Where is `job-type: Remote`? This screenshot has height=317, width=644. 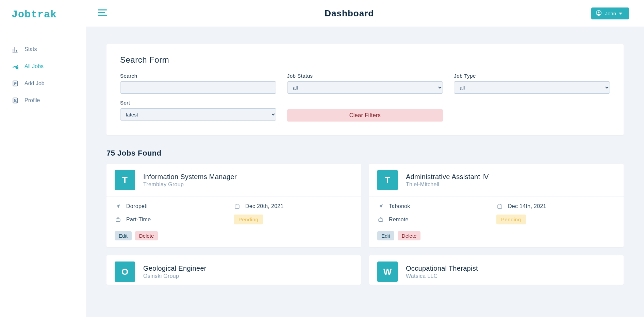 job-type: Remote is located at coordinates (437, 219).